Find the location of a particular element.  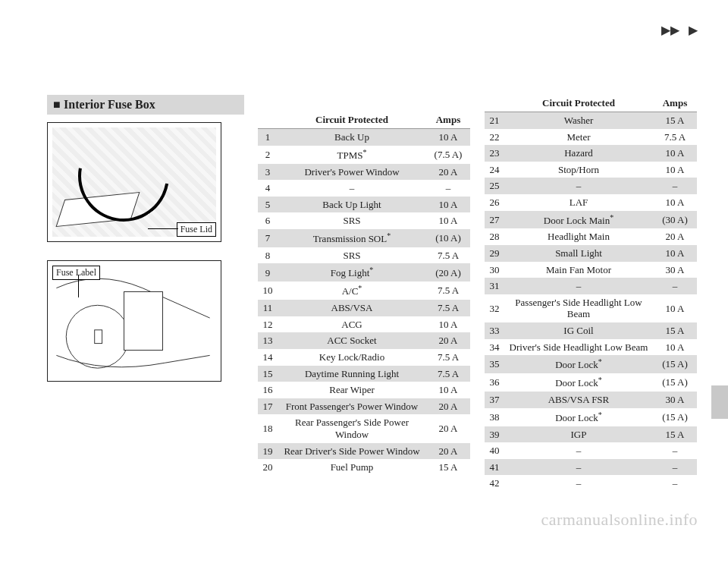

fuse-number: 22 is located at coordinates (494, 137).